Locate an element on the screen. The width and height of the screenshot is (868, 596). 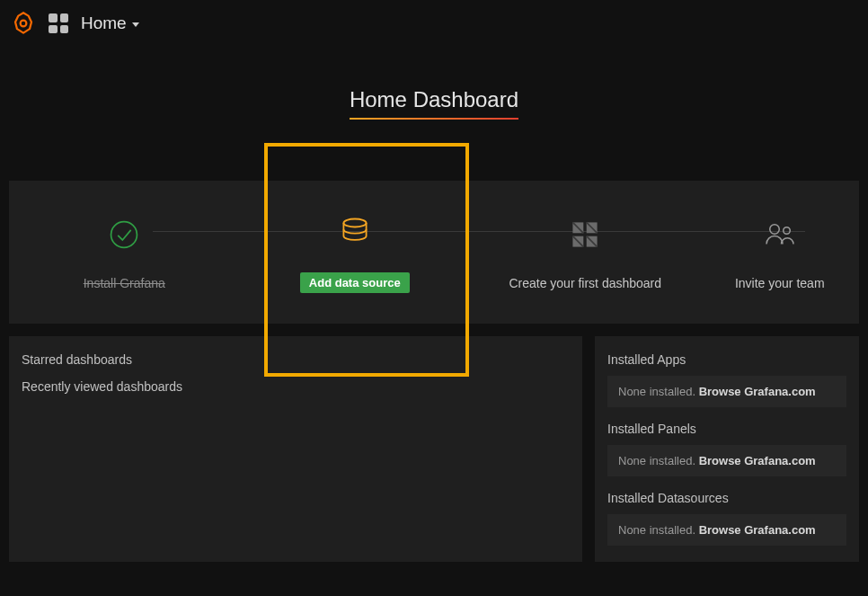
chevron-down-icon is located at coordinates (136, 25).